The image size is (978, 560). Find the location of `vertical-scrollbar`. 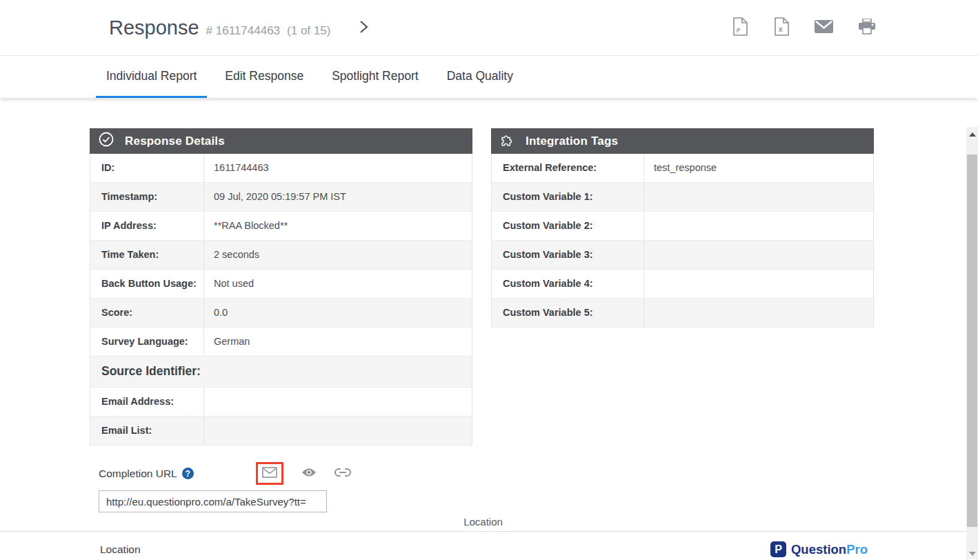

vertical-scrollbar is located at coordinates (972, 343).